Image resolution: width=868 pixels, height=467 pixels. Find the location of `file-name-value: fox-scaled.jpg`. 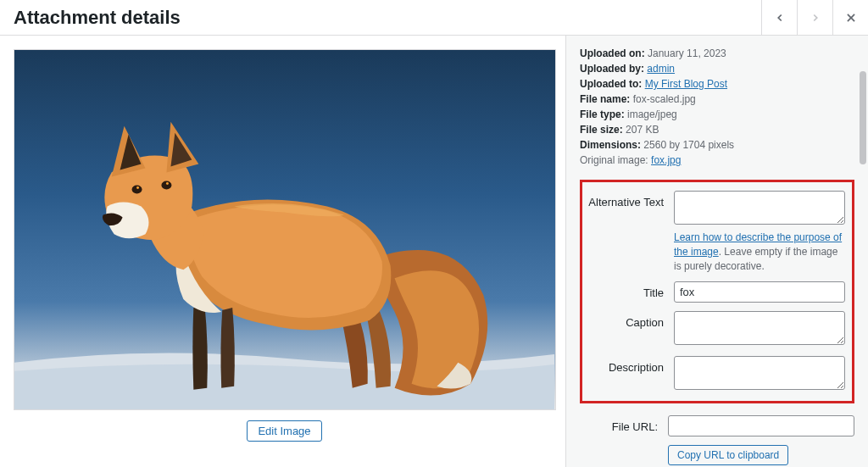

file-name-value: fox-scaled.jpg is located at coordinates (665, 99).